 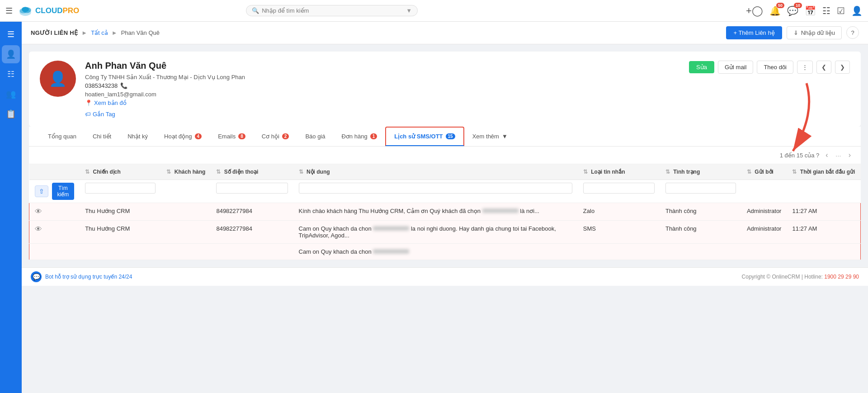 I want to click on th-loai-tin: ⇅ Loại tin nhắn, so click(x=619, y=172).